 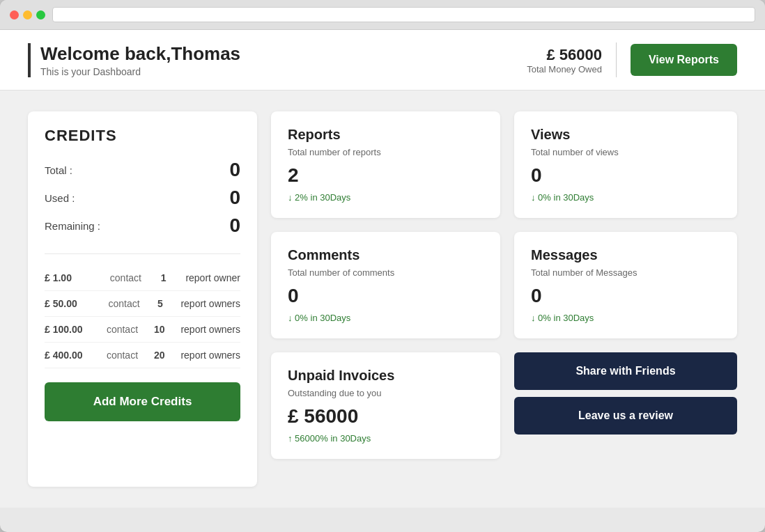 What do you see at coordinates (626, 152) in the screenshot?
I see `views-subtitle: Total number of views` at bounding box center [626, 152].